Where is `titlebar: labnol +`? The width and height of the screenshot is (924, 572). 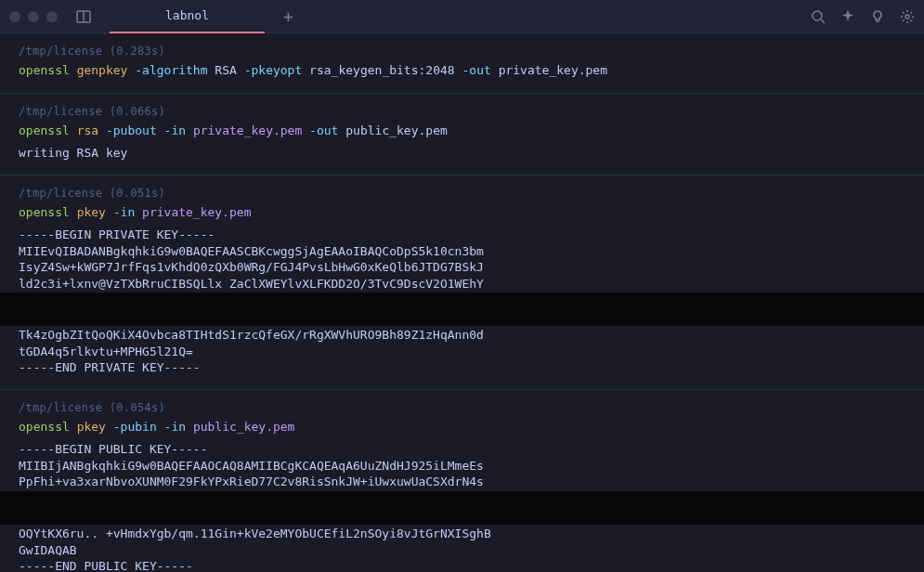 titlebar: labnol + is located at coordinates (462, 17).